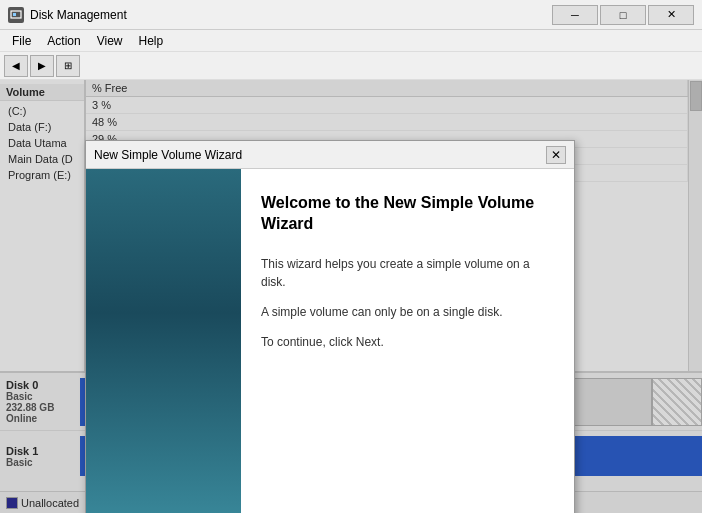 This screenshot has width=702, height=513. Describe the element at coordinates (291, 15) in the screenshot. I see `window-title: Disk Management` at that location.